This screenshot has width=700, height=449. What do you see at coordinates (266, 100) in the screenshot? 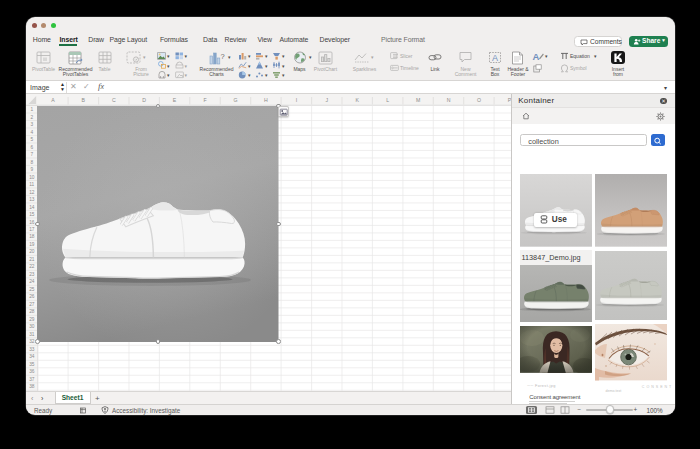
I see `svg-text: H` at bounding box center [266, 100].